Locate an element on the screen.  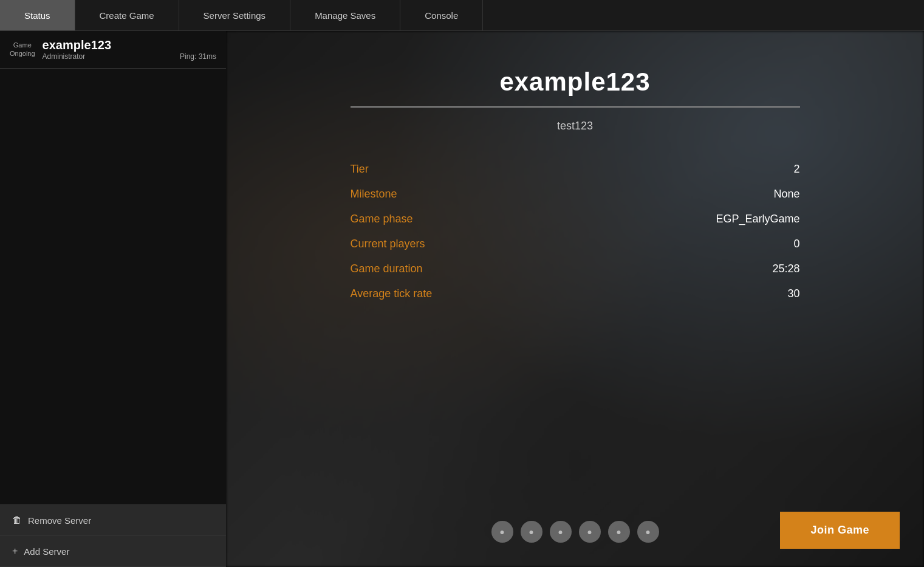
social-icon-6: ● is located at coordinates (648, 532).